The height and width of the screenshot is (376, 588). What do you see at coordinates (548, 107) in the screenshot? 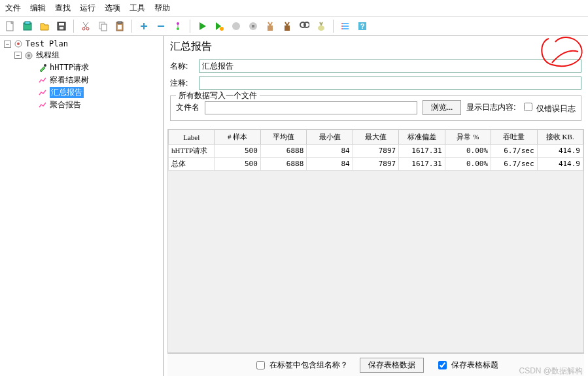
I see `errors-only-checkbox: 仅错误日志` at bounding box center [548, 107].